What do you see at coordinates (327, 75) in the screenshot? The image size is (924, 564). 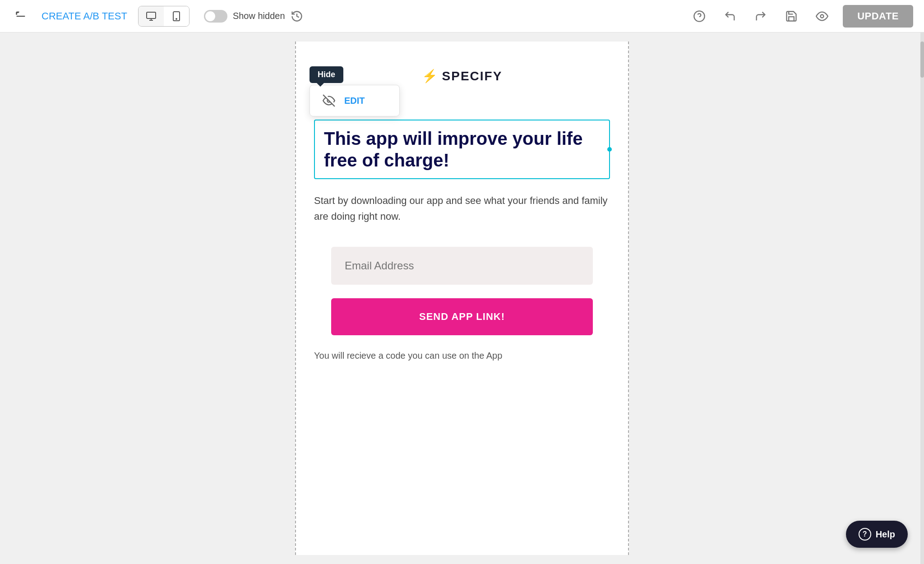 I see `hide-tooltip: Hide` at bounding box center [327, 75].